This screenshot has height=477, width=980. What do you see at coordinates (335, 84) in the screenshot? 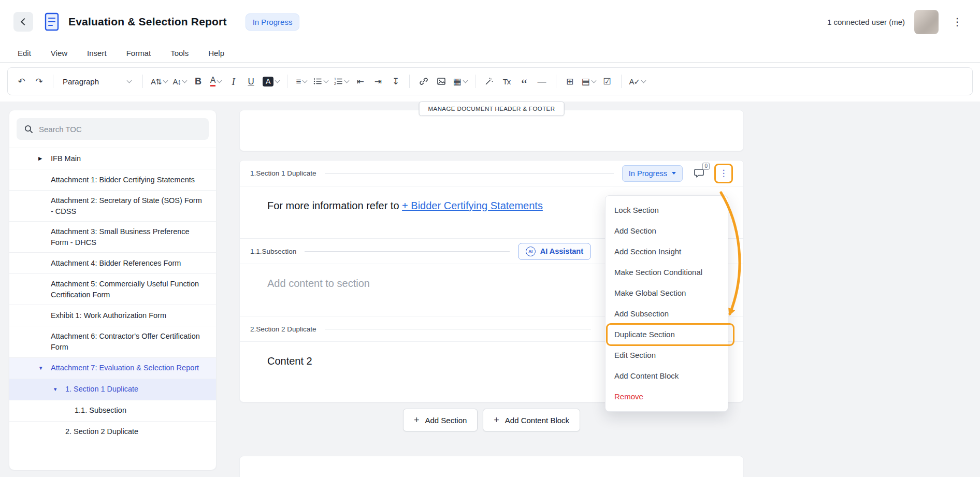
I see `svg-text: 2` at bounding box center [335, 84].